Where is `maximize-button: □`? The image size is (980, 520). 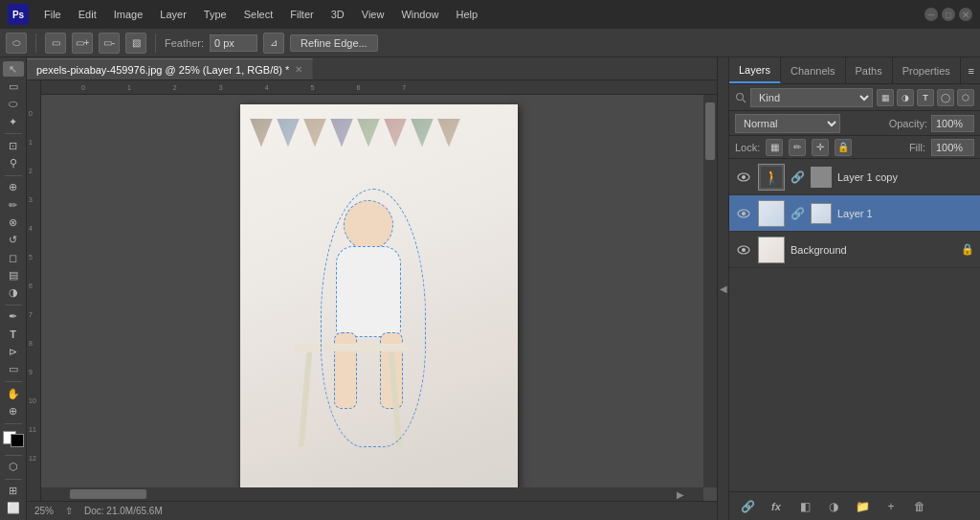 maximize-button: □ is located at coordinates (948, 14).